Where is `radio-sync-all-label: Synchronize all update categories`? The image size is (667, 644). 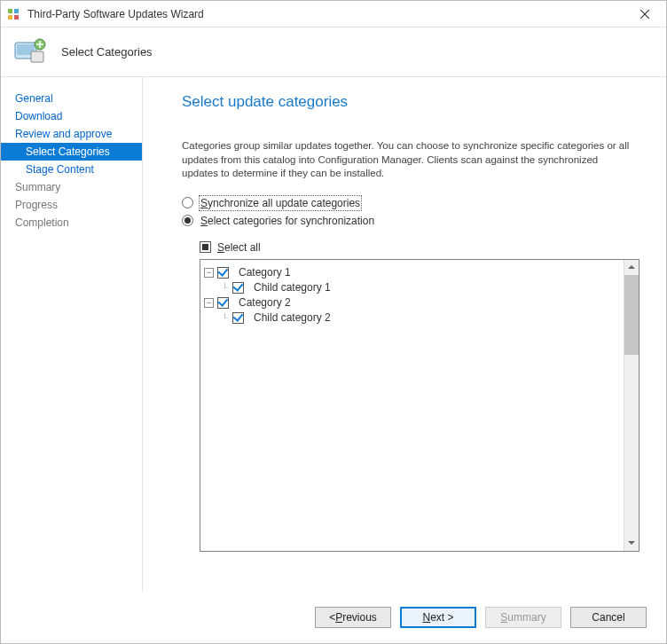
radio-sync-all-label: Synchronize all update categories is located at coordinates (280, 203).